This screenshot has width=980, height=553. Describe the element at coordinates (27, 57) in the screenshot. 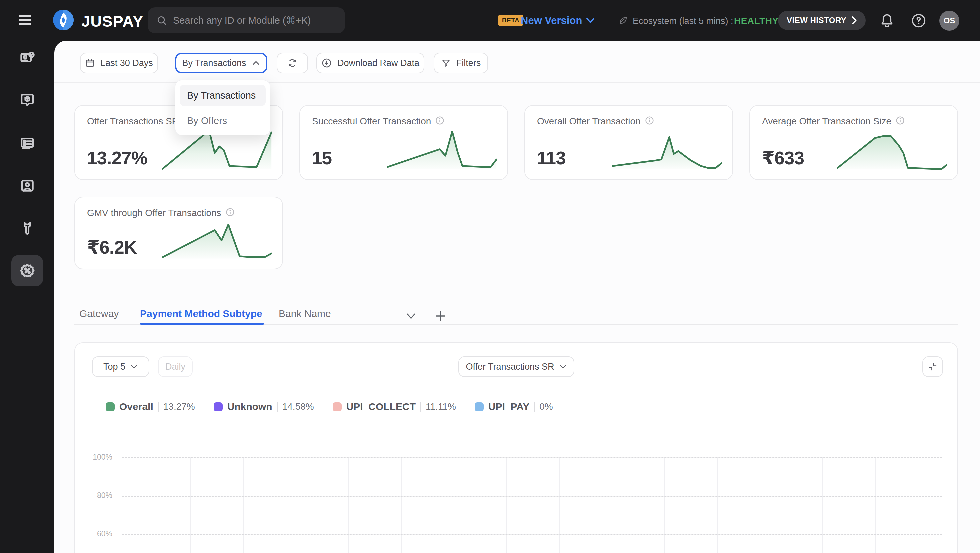

I see `sidebar-item-monitoring` at that location.